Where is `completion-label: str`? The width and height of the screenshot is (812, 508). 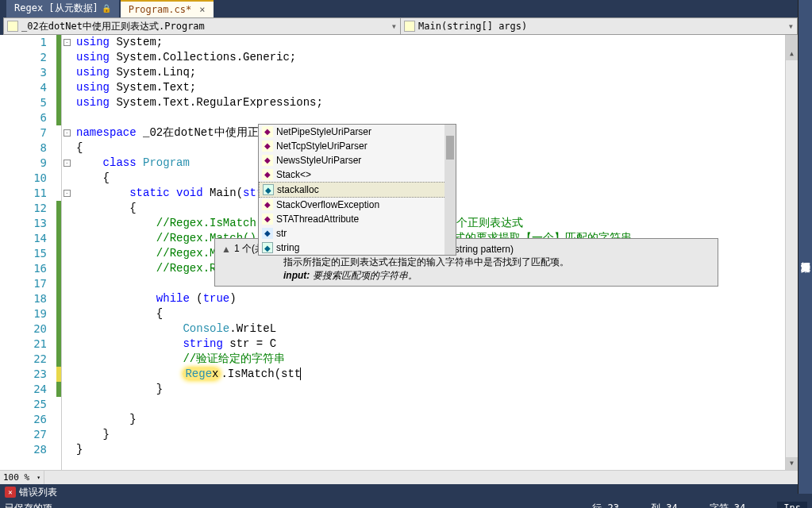
completion-label: str is located at coordinates (281, 233).